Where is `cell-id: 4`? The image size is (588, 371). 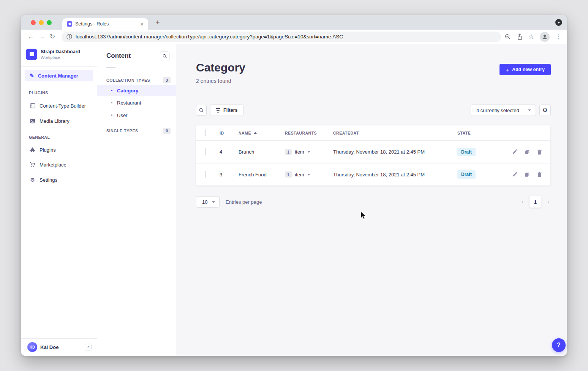
cell-id: 4 is located at coordinates (229, 152).